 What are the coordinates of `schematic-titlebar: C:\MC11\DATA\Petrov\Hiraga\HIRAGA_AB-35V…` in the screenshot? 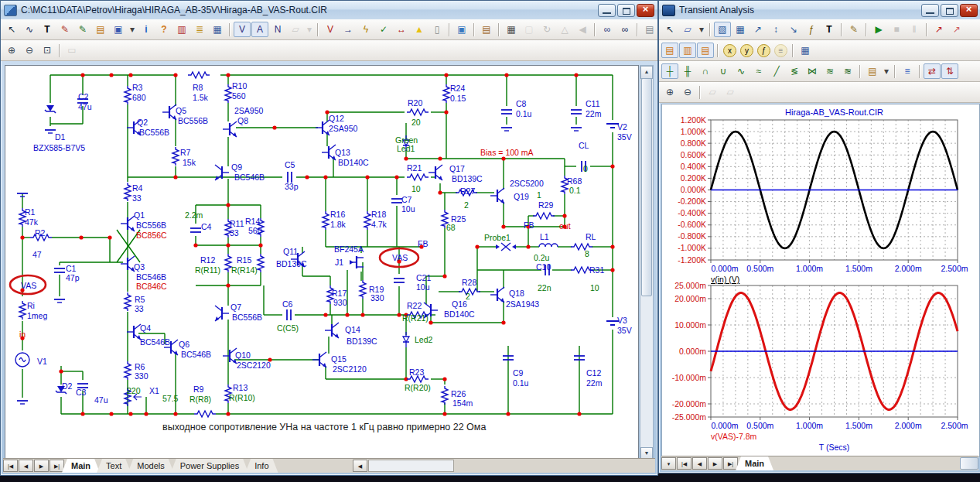 It's located at (330, 10).